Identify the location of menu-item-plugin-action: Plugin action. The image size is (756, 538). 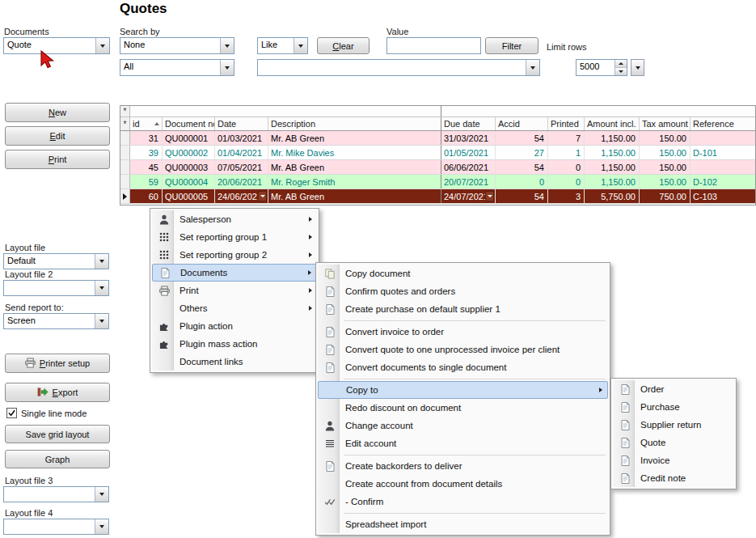
(234, 326).